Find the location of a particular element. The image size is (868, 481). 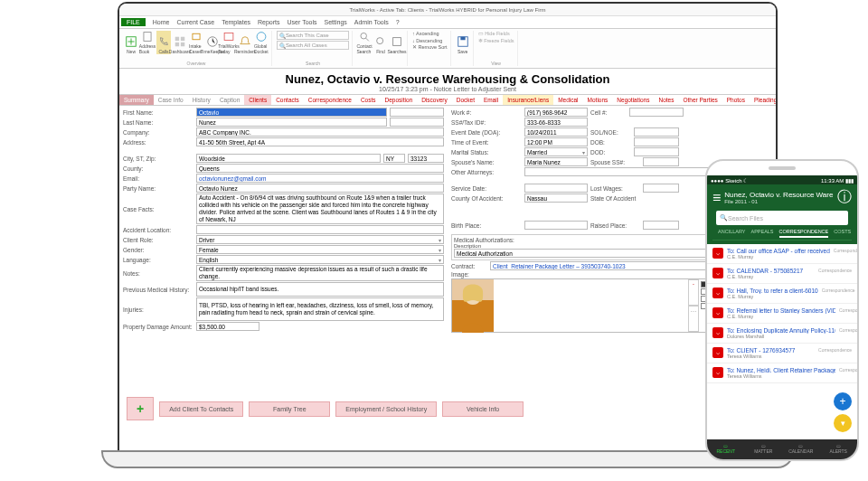

zip-field: 33123 is located at coordinates (426, 158).